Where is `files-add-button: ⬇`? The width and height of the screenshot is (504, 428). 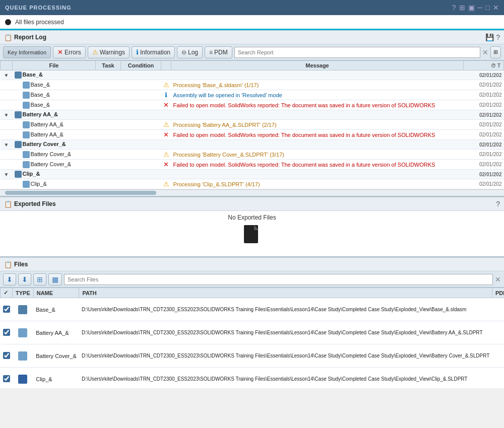
files-add-button: ⬇ is located at coordinates (10, 279).